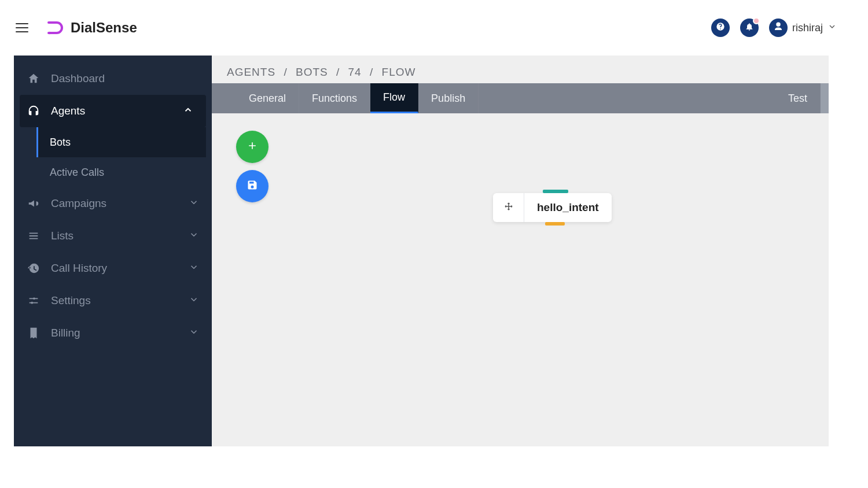  What do you see at coordinates (77, 172) in the screenshot?
I see `sidebar-subitem-label: Active Calls` at bounding box center [77, 172].